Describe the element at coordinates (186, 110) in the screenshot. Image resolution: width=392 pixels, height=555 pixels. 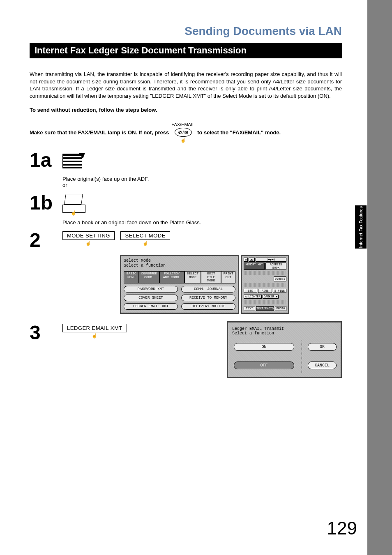
I see `bold-instruction: To send without reduction, follow the st…` at that location.